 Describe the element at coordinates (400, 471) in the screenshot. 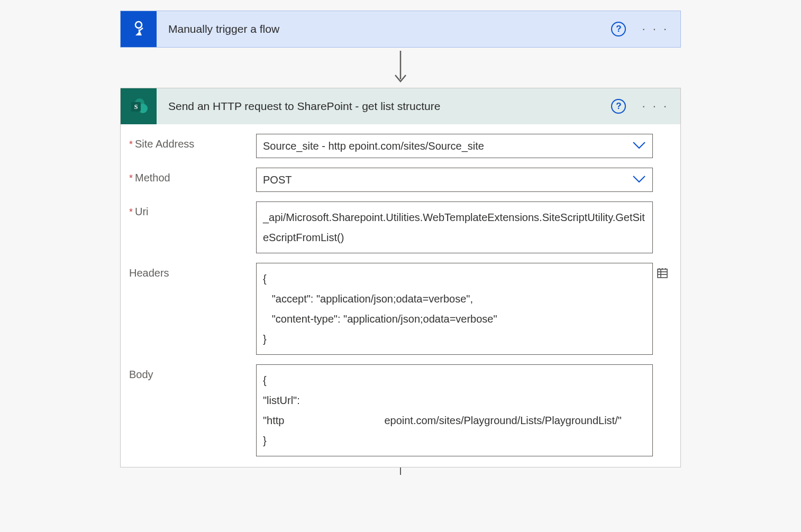

I see `connector-stub` at that location.